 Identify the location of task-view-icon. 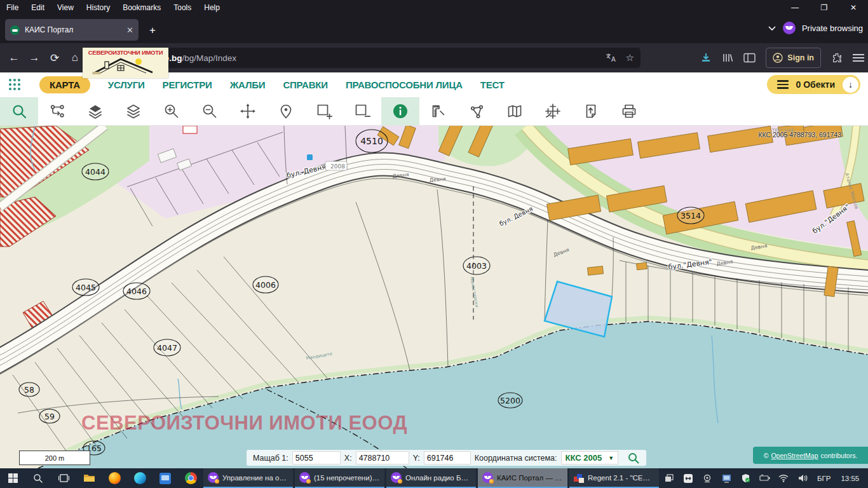
(64, 478).